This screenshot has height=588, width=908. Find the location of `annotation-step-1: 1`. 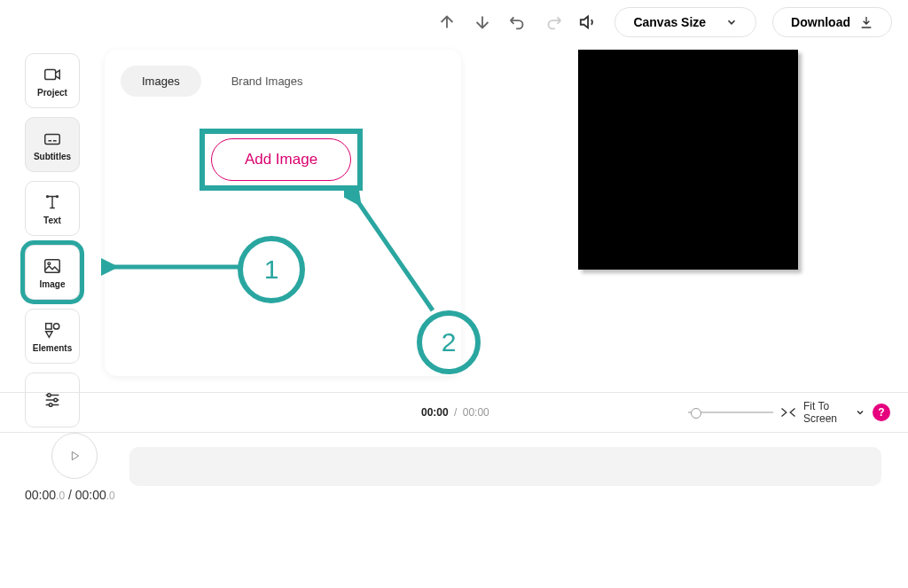

annotation-step-1: 1 is located at coordinates (271, 270).